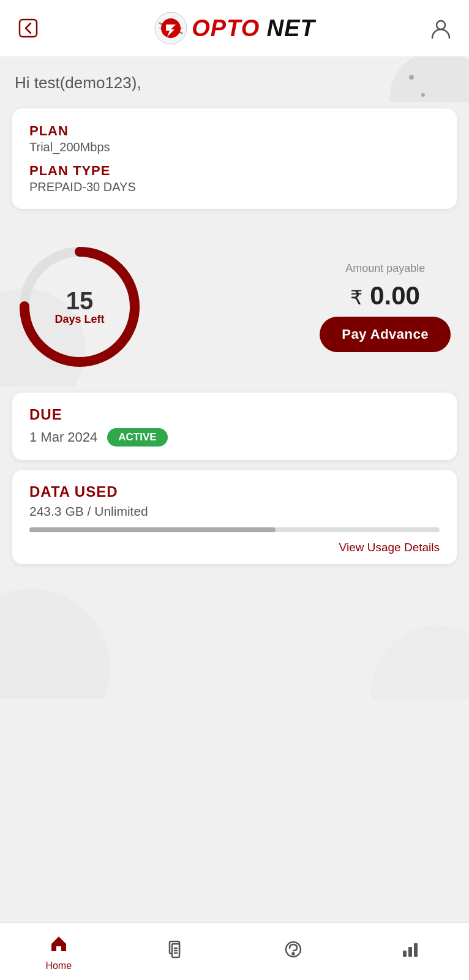 This screenshot has height=980, width=469. What do you see at coordinates (234, 511) in the screenshot?
I see `data-value: 243.3 GB / Unlimited` at bounding box center [234, 511].